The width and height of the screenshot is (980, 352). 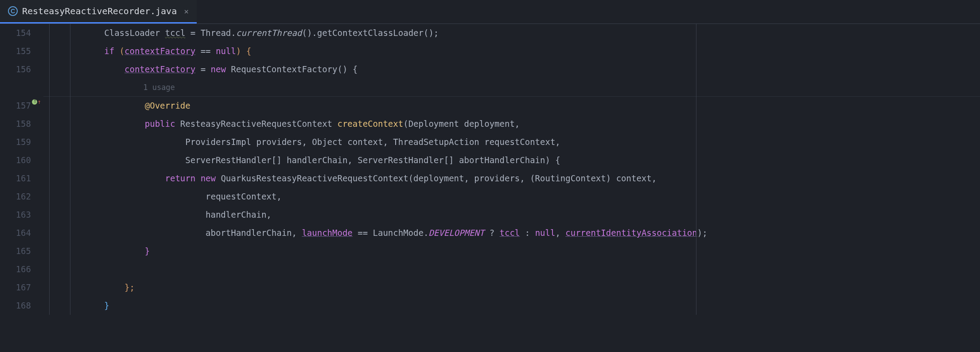 I want to click on line-number: 165, so click(x=16, y=251).